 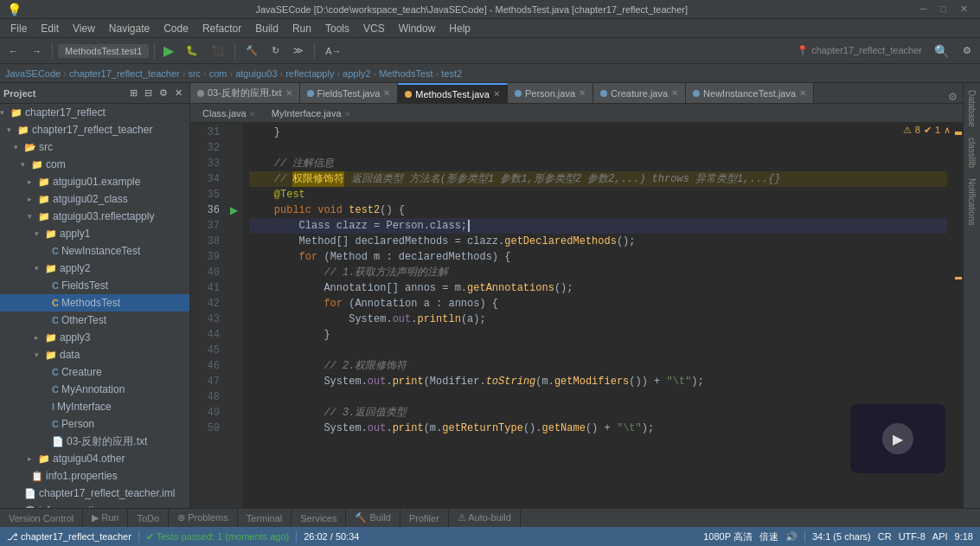 What do you see at coordinates (943, 9) in the screenshot?
I see `maximize-btn: □` at bounding box center [943, 9].